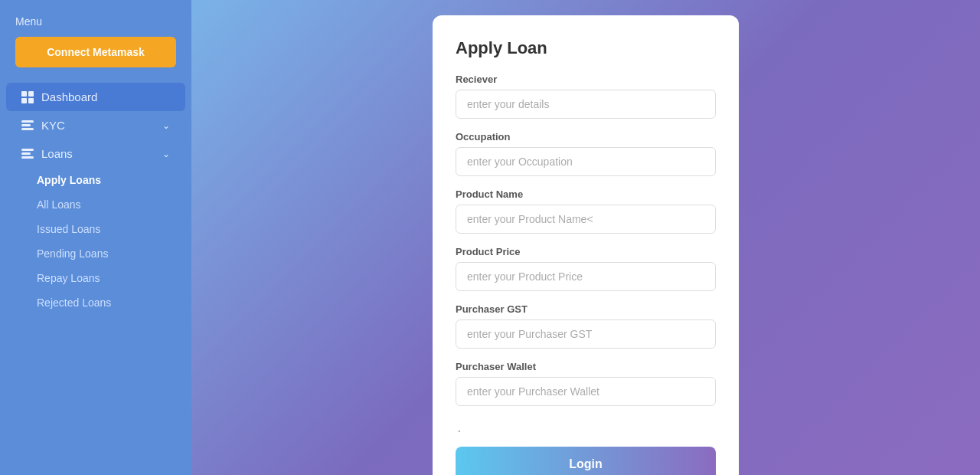 Image resolution: width=980 pixels, height=475 pixels. I want to click on sidebar-item-kyc: KYC ⌄, so click(96, 126).